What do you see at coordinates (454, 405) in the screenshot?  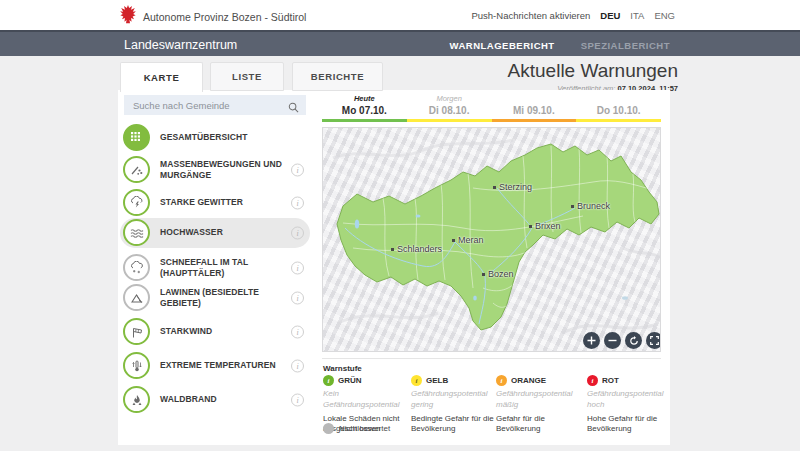 I see `legend-level-gelb: i GELB Gefährdungspotential gering Bedin…` at bounding box center [454, 405].